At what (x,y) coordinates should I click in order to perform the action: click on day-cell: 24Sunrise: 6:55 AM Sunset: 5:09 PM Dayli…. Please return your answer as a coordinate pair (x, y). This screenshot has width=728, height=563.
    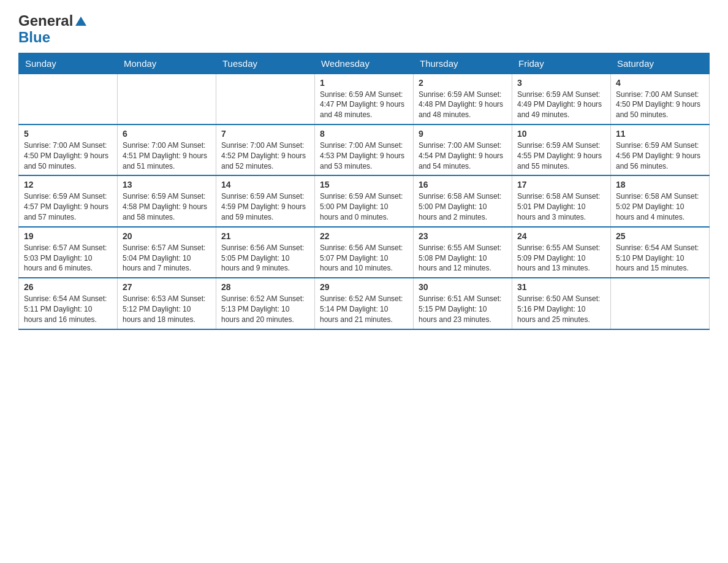
    Looking at the image, I should click on (561, 253).